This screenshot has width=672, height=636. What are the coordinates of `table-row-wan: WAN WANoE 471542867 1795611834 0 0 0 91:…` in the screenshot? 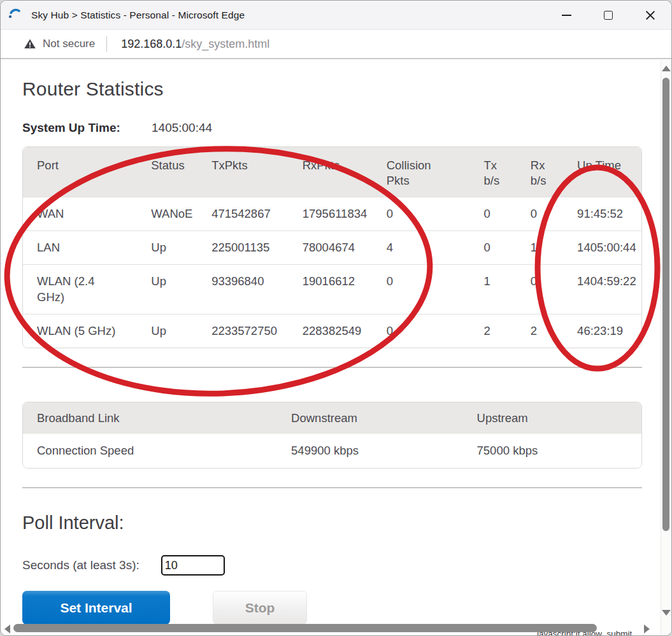 It's located at (332, 214).